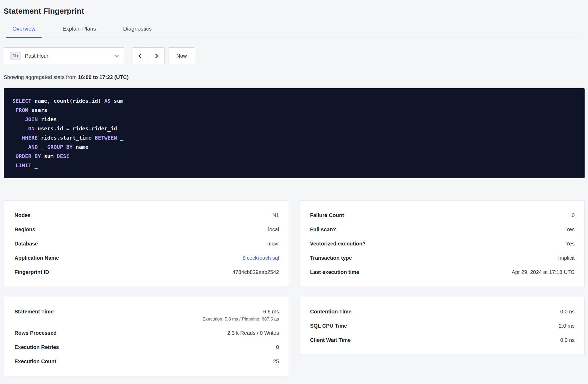 This screenshot has width=588, height=384. What do you see at coordinates (146, 244) in the screenshot?
I see `statement-details-card: NodesN1RegionslocalDatabasemovrApplicati…` at bounding box center [146, 244].